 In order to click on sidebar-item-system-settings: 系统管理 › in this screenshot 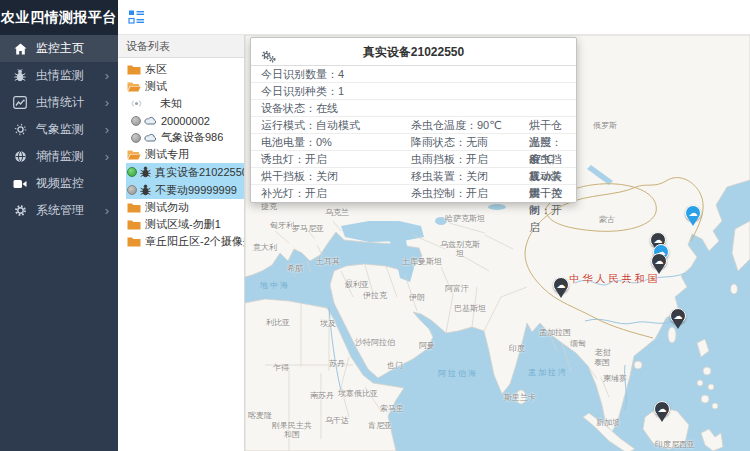, I will do `click(59, 210)`.